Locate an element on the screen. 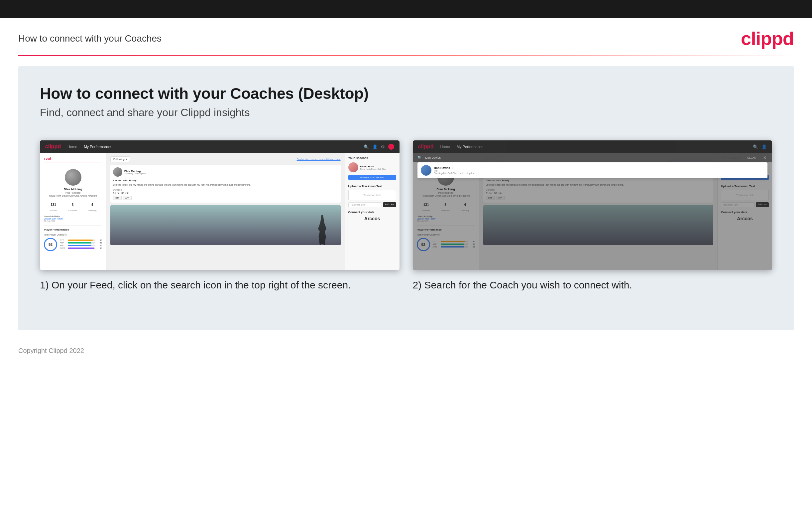 The height and width of the screenshot is (508, 812). mock-image-bg is located at coordinates (226, 225).